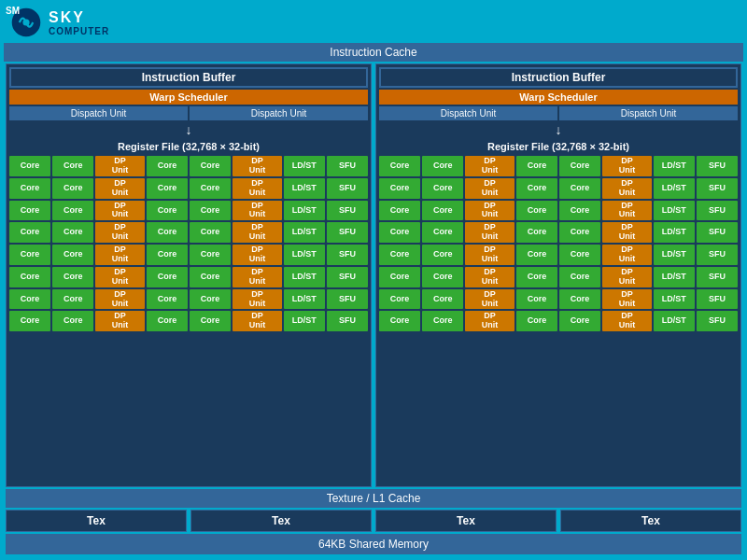 This screenshot has width=747, height=560. Describe the element at coordinates (278, 114) in the screenshot. I see `left-dispatch-unit-2: Dispatch Unit` at that location.